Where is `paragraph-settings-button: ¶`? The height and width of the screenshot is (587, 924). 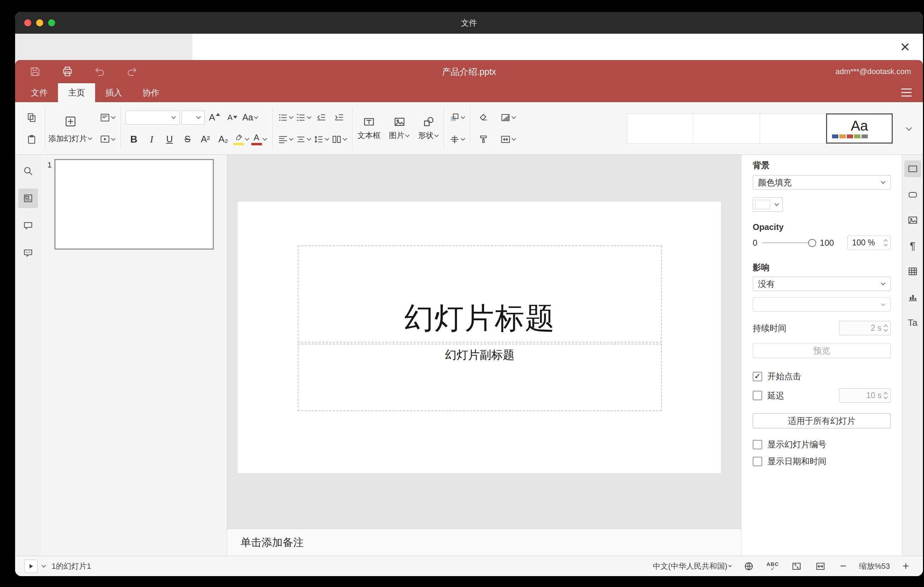
paragraph-settings-button: ¶ is located at coordinates (913, 246).